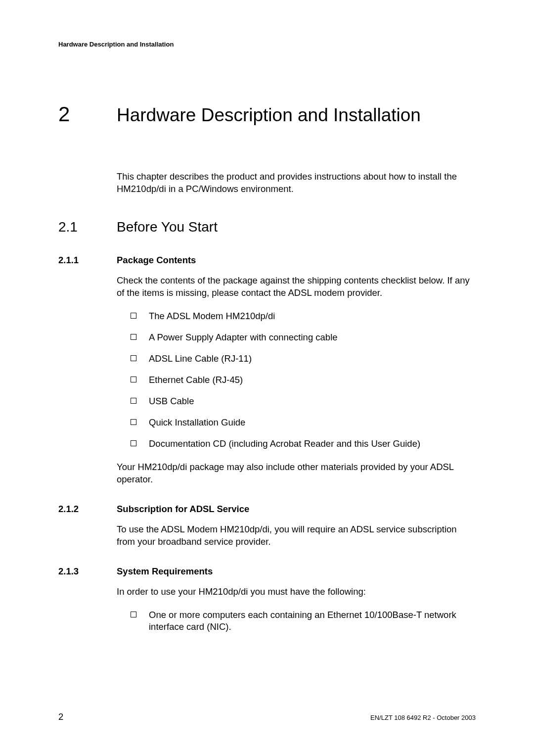  What do you see at coordinates (296, 380) in the screenshot?
I see `list-item: Ethernet Cable (RJ-45)` at bounding box center [296, 380].